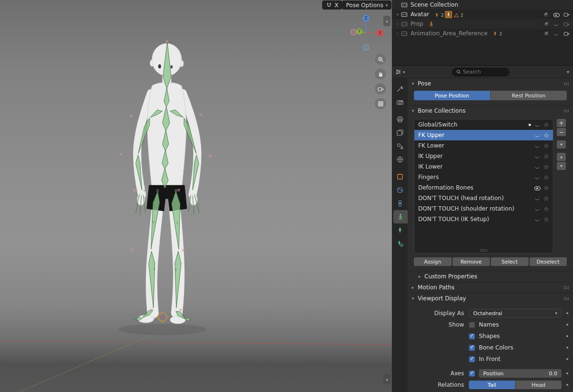 The height and width of the screenshot is (392, 573). What do you see at coordinates (400, 146) in the screenshot?
I see `tab-scene` at bounding box center [400, 146].